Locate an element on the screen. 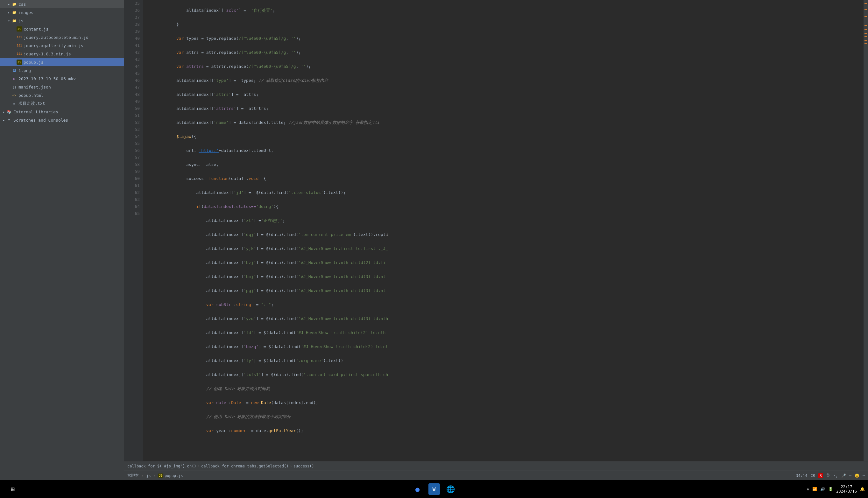 The image size is (868, 498). sidebar-item-1png: 🖼 1.png is located at coordinates (62, 70).